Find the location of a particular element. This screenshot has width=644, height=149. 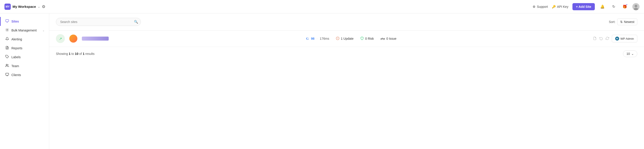

gift-badge is located at coordinates (627, 4).